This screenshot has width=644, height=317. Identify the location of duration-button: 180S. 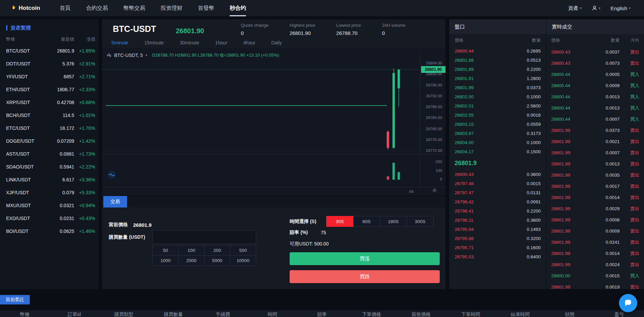
(393, 221).